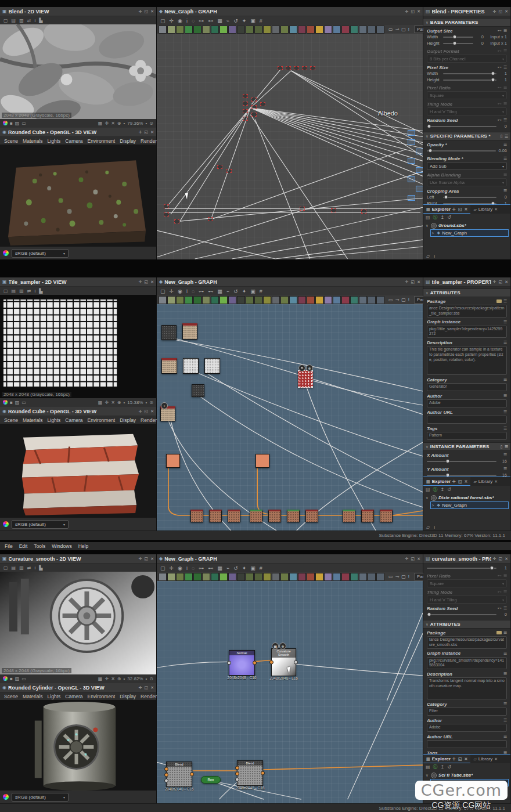 The image size is (511, 812). What do you see at coordinates (11, 696) in the screenshot?
I see `menu-item-scene: Scene` at bounding box center [11, 696].